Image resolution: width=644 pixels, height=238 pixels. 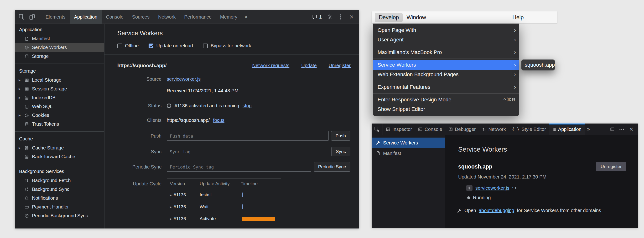 What do you see at coordinates (60, 98) in the screenshot?
I see `sidebar-item-indexeddb: ▸ IndexedDB` at bounding box center [60, 98].